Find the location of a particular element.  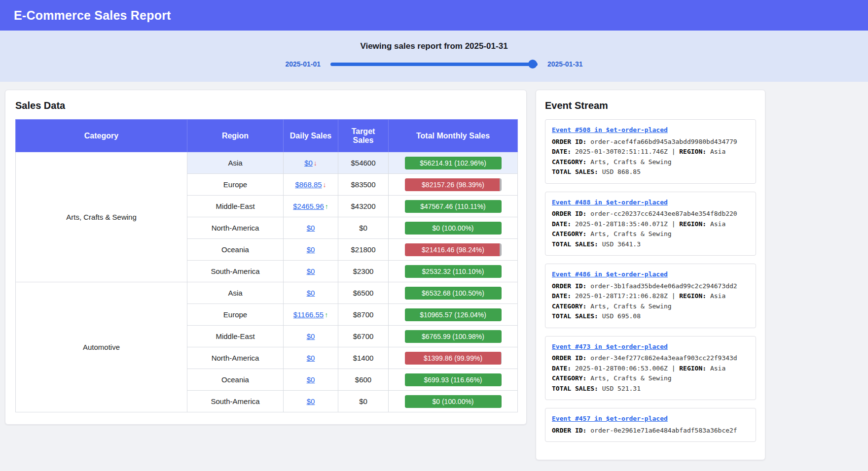

target-cell: $43200 is located at coordinates (363, 206).